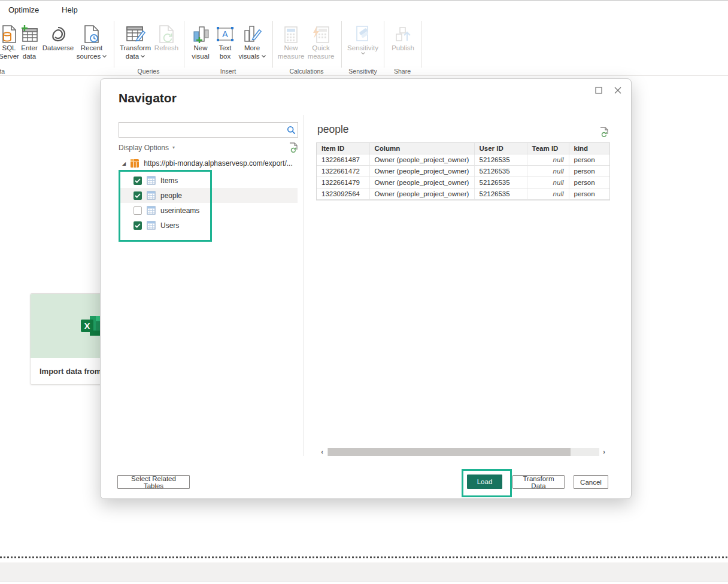 The height and width of the screenshot is (584, 728). I want to click on pane-divider, so click(304, 285).